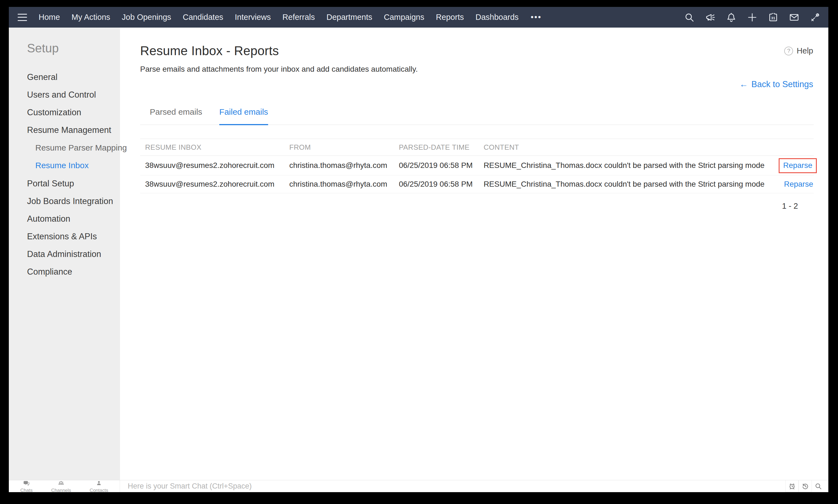  Describe the element at coordinates (147, 17) in the screenshot. I see `nav-link-job-openings: Job Openings` at that location.